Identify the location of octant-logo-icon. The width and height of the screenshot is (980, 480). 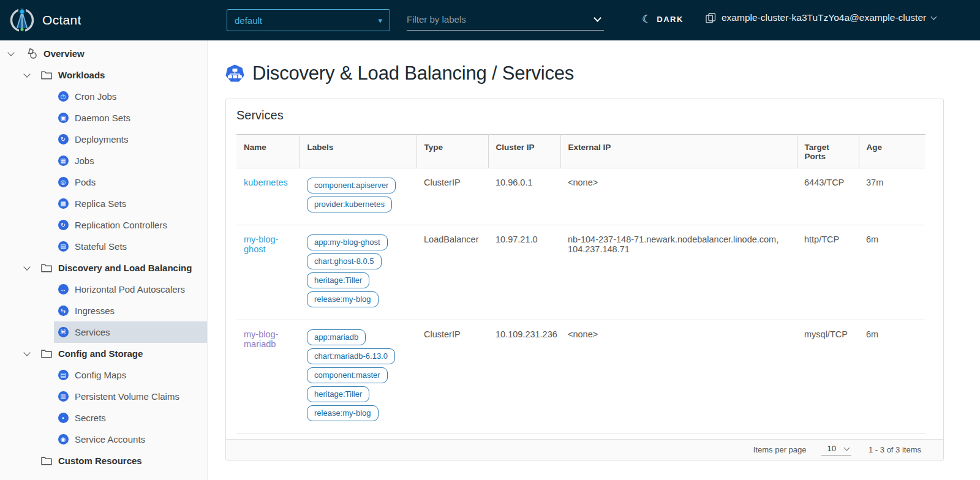
(22, 20).